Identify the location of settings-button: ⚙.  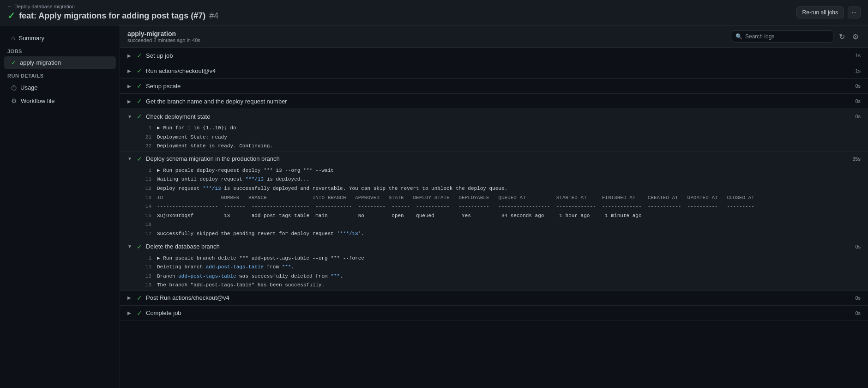
(856, 37).